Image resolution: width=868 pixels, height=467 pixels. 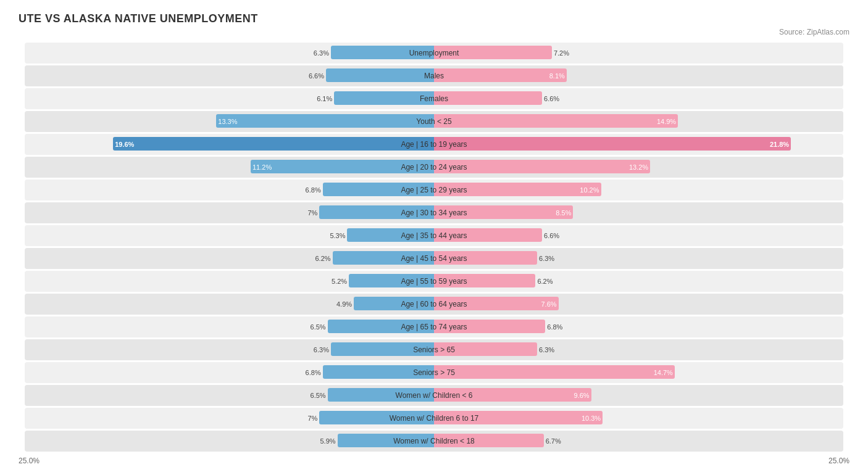 I want to click on value-left: 6.1%, so click(x=325, y=99).